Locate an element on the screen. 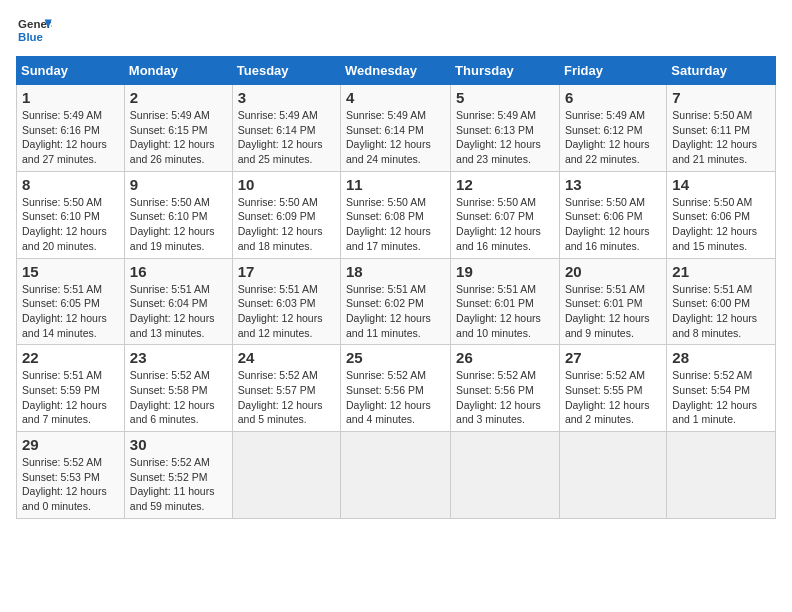 The height and width of the screenshot is (612, 792). day-number: 16 is located at coordinates (178, 272).